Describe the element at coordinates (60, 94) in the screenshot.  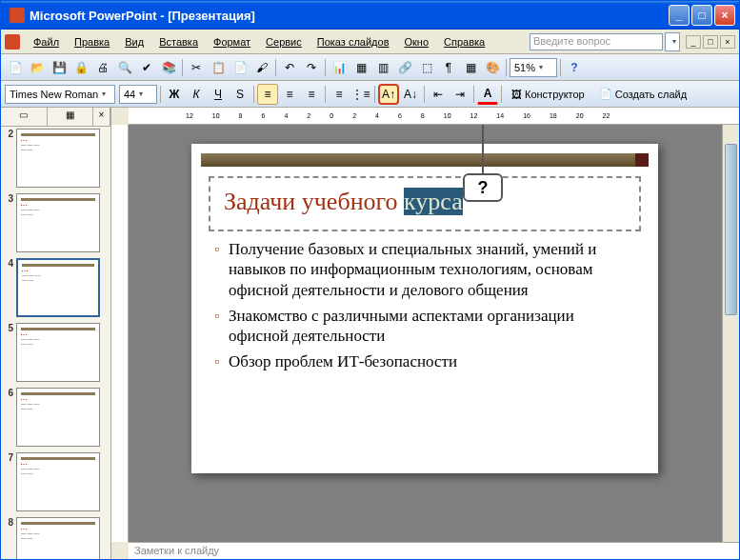
I see `font-name-combo: Times New Roman▾` at that location.